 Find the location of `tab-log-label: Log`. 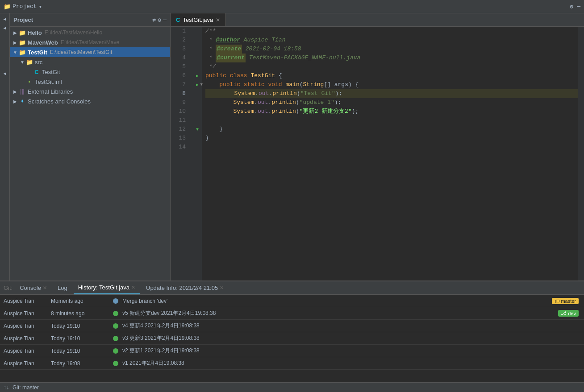

tab-log-label: Log is located at coordinates (63, 288).